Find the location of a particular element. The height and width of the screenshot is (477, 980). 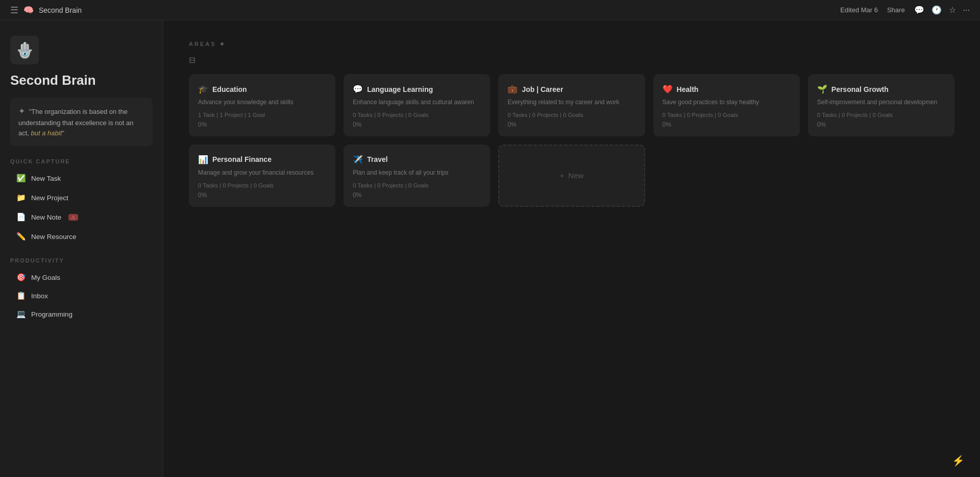

goals-icon: 🎯 is located at coordinates (21, 277).